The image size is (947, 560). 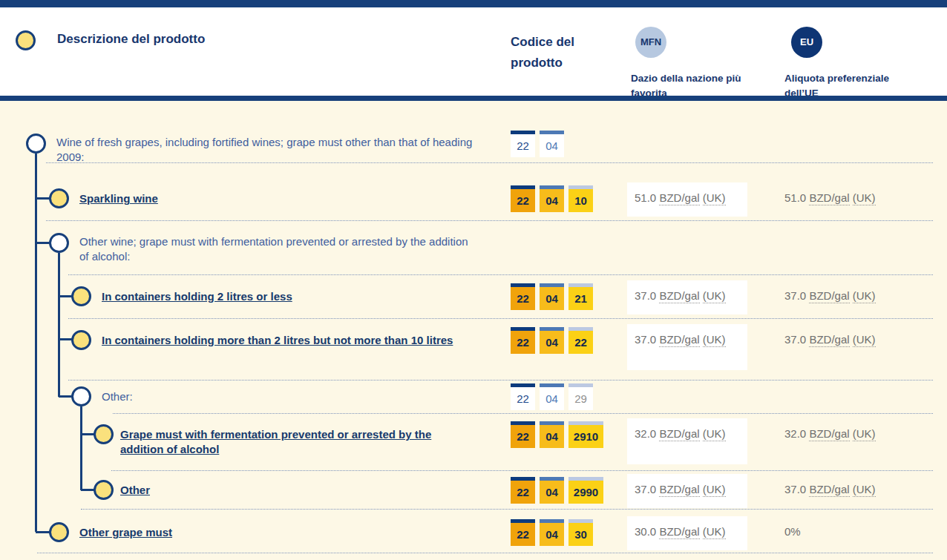 I want to click on product-link: In containers holding more than 2 litres…, so click(x=296, y=340).